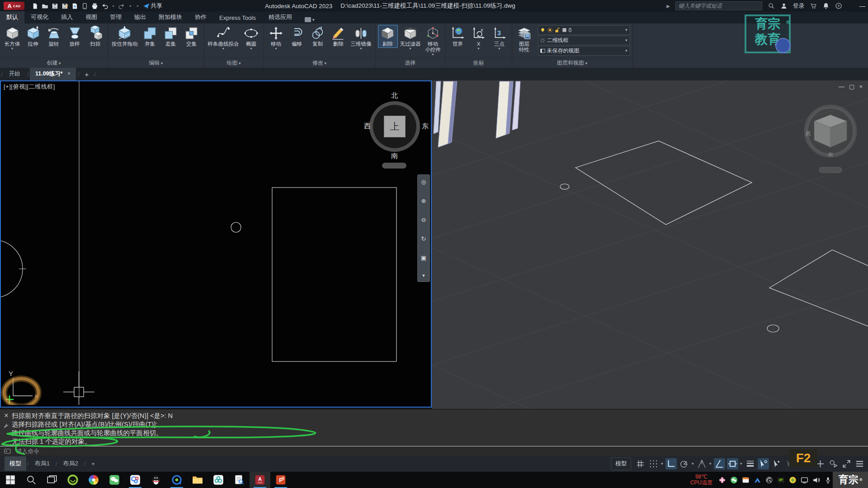 Image resolution: width=868 pixels, height=488 pixels. What do you see at coordinates (12, 17) in the screenshot?
I see `ribbon-tab-默认: 默认` at bounding box center [12, 17].